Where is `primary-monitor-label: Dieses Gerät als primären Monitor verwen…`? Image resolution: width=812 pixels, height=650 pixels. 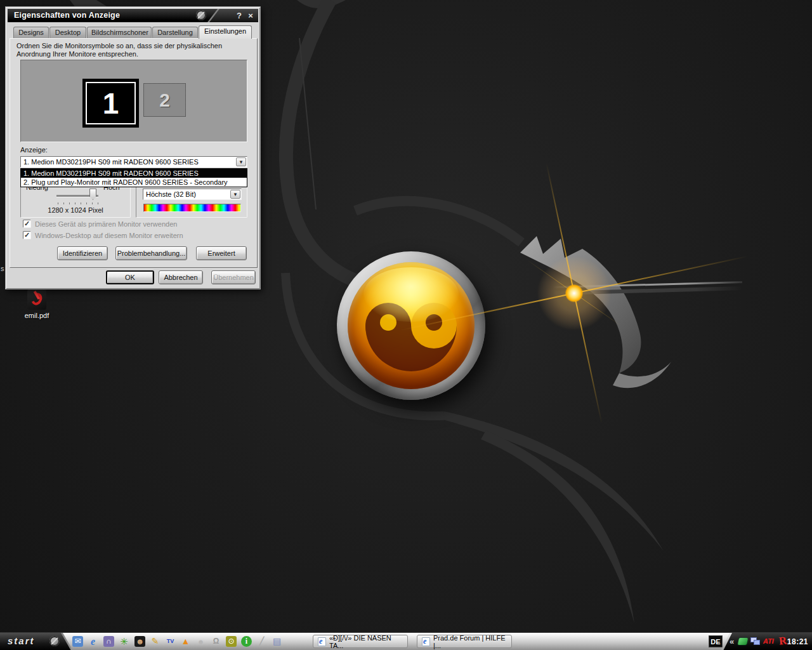
primary-monitor-label: Dieses Gerät als primären Monitor verwen… is located at coordinates (106, 224).